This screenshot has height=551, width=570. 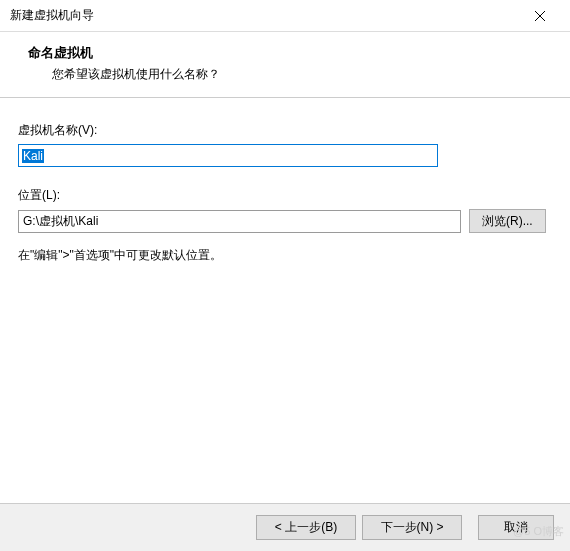 What do you see at coordinates (516, 528) in the screenshot?
I see `cancel-button: 取消` at bounding box center [516, 528].